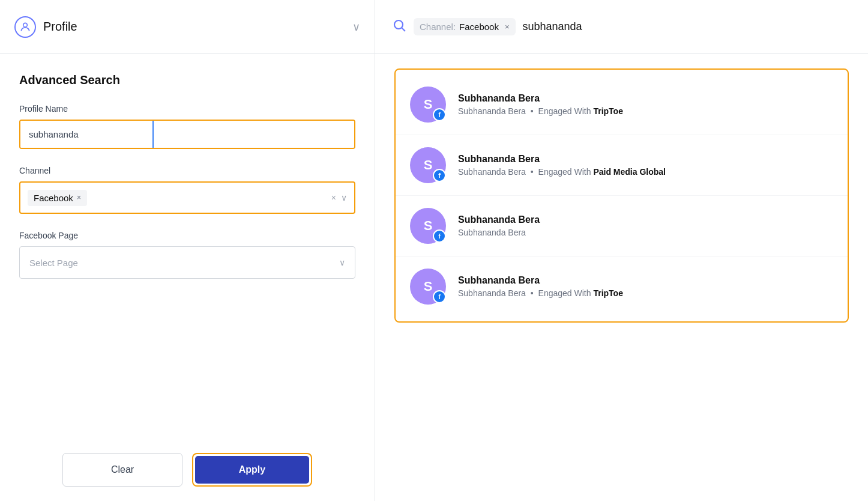  I want to click on profile-title: Profile, so click(198, 26).